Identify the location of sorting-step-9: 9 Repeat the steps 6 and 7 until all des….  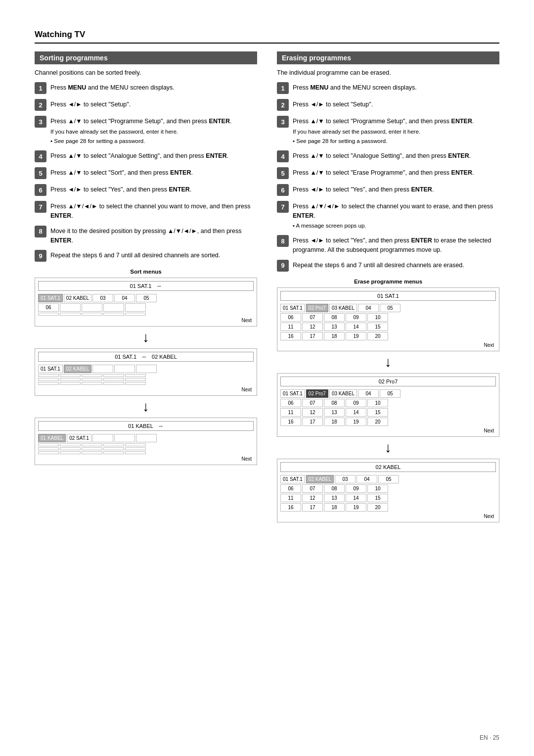
(146, 256).